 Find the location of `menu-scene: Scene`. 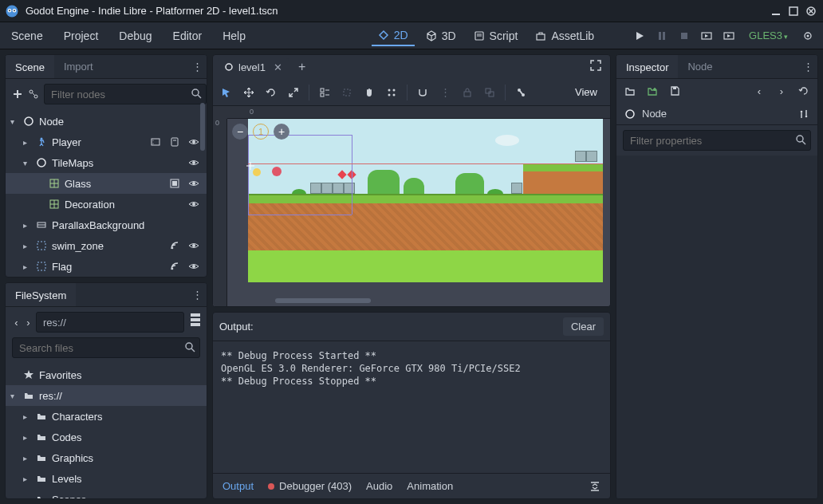

menu-scene: Scene is located at coordinates (27, 36).